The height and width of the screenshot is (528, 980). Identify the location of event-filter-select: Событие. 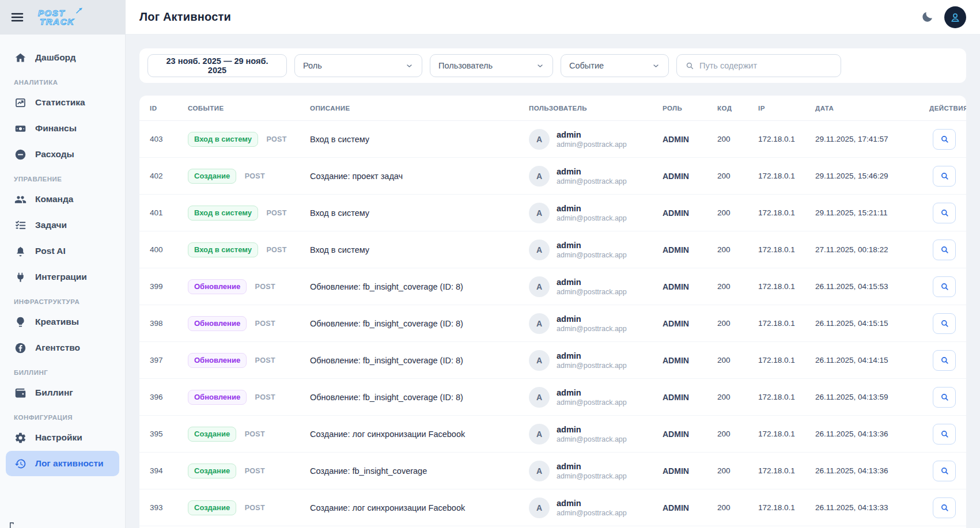
(615, 66).